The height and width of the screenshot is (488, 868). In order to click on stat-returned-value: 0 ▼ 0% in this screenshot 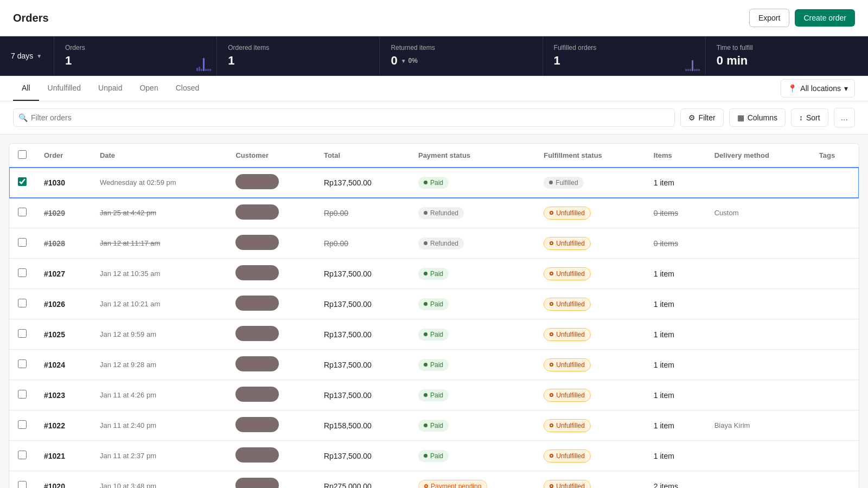, I will do `click(461, 61)`.